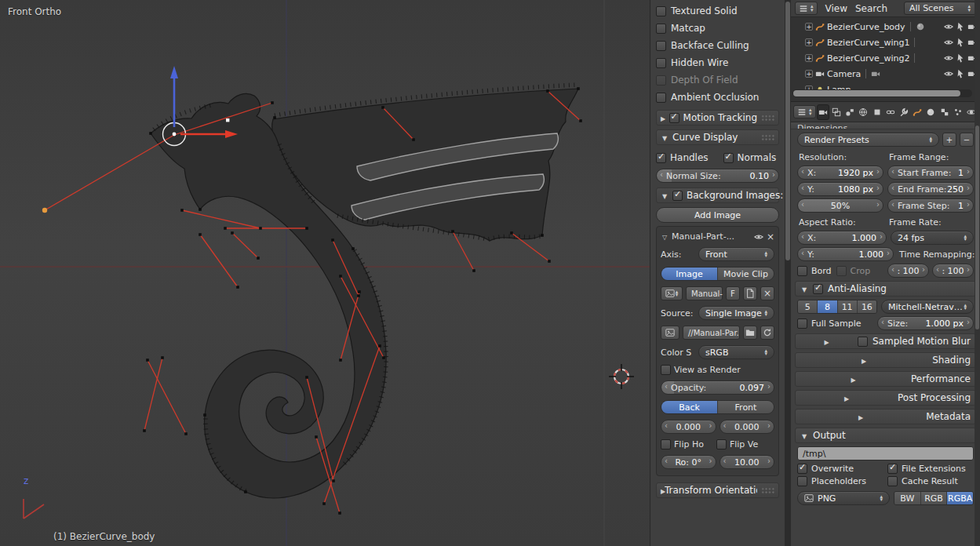 This screenshot has width=980, height=546. Describe the element at coordinates (717, 11) in the screenshot. I see `option-textured-solid: Textured Solid` at that location.